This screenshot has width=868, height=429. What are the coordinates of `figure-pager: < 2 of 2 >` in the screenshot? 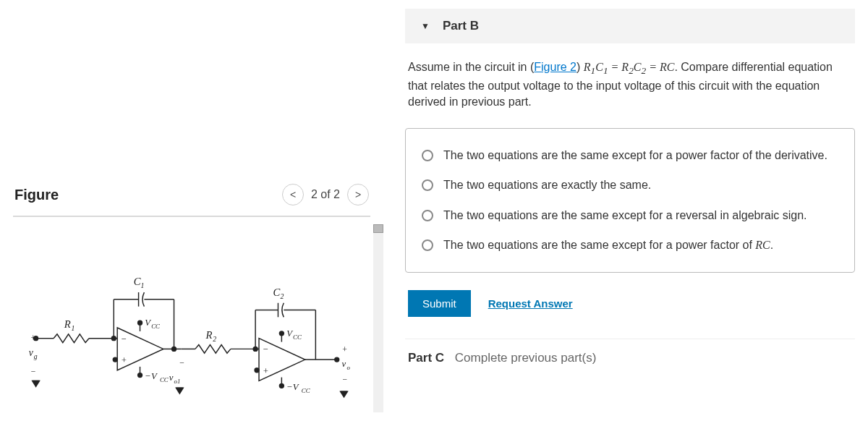 It's located at (326, 195).